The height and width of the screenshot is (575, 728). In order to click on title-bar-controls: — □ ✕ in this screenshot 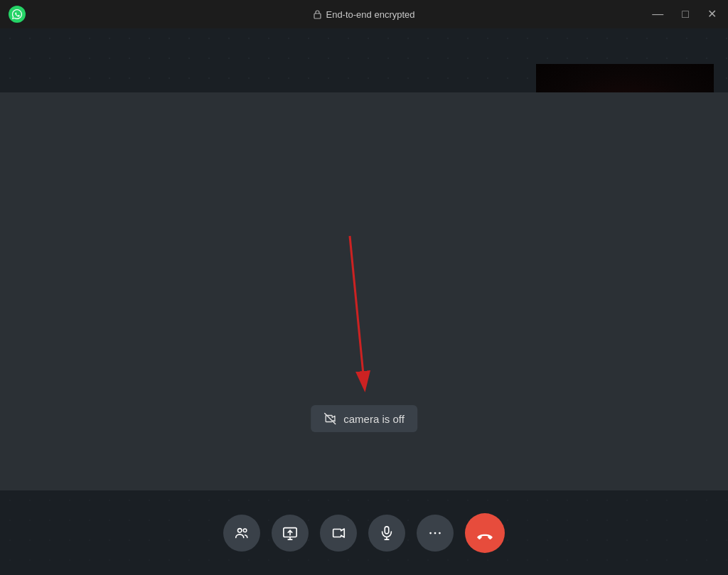, I will do `click(684, 14)`.